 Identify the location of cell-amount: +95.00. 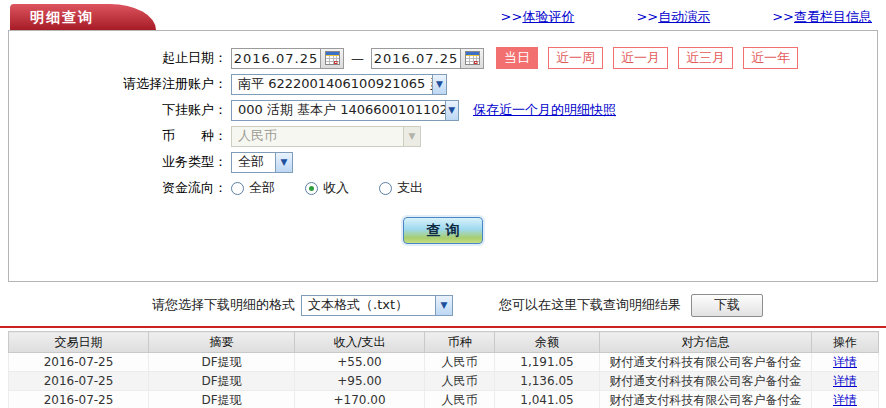
(360, 382).